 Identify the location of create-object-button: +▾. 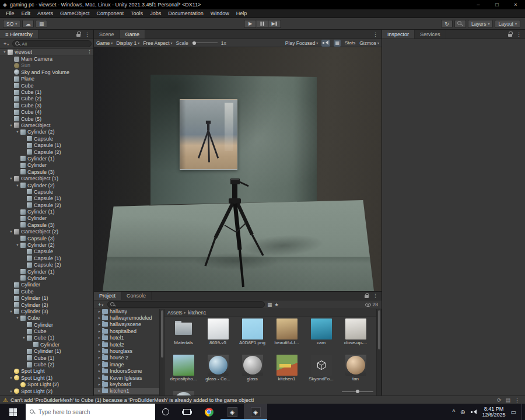
(6, 44).